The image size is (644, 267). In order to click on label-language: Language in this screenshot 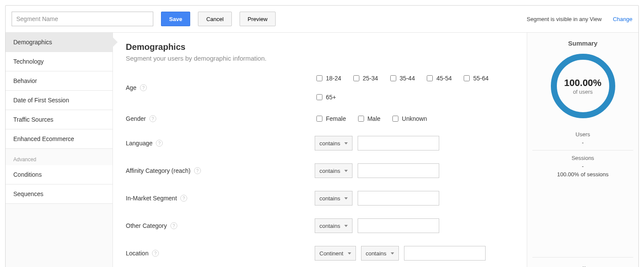, I will do `click(139, 143)`.